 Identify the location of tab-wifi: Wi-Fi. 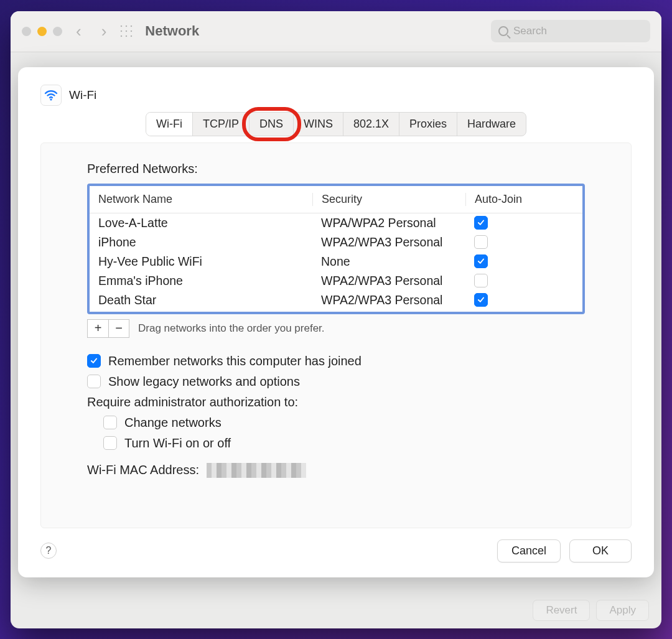
(169, 124).